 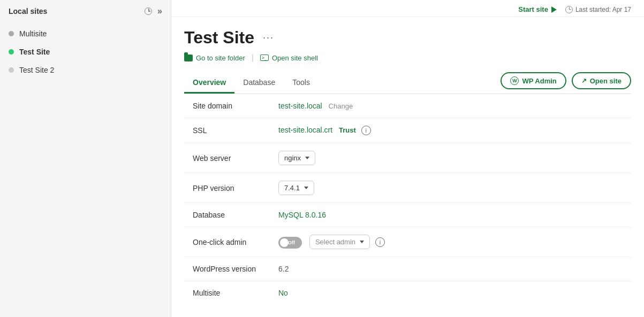 I want to click on sidebar-item-test-site-2: Test Site 2, so click(x=86, y=70).